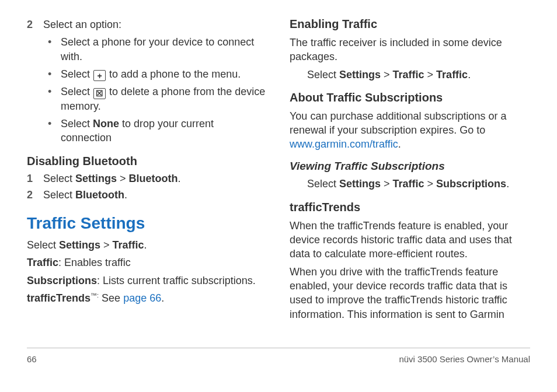 This screenshot has width=557, height=392. What do you see at coordinates (410, 293) in the screenshot?
I see `traffictrends-para2: When you drive with the trafficTrends fe…` at bounding box center [410, 293].